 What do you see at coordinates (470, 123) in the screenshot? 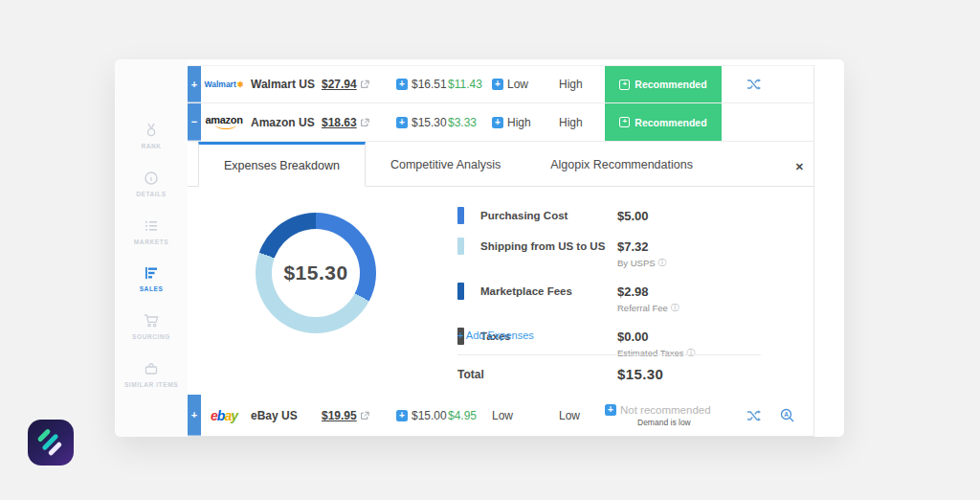
I see `profit-value: $3.33` at bounding box center [470, 123].